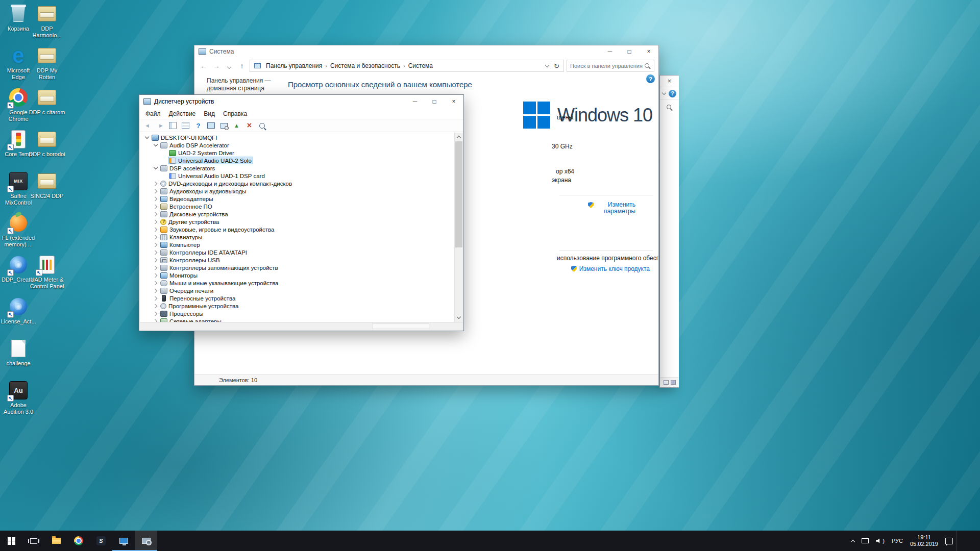  Describe the element at coordinates (18, 359) in the screenshot. I see `desktop-icon: ↖ challenge` at that location.